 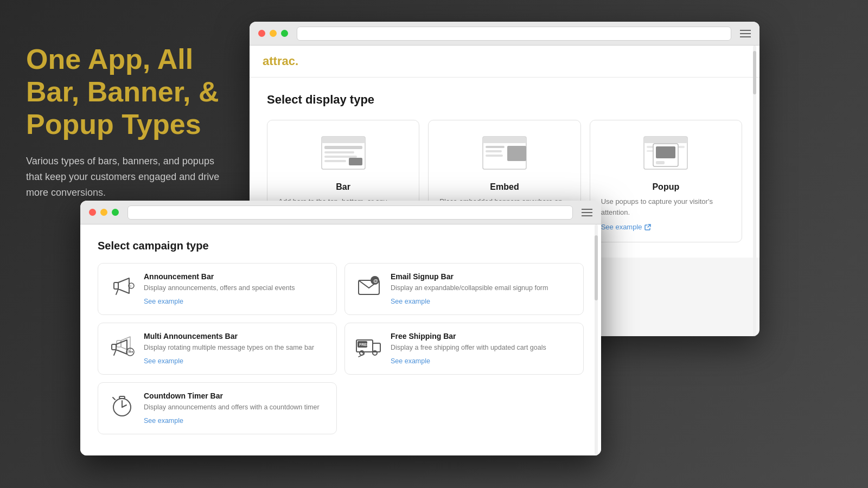 I want to click on front-url-bar, so click(x=350, y=213).